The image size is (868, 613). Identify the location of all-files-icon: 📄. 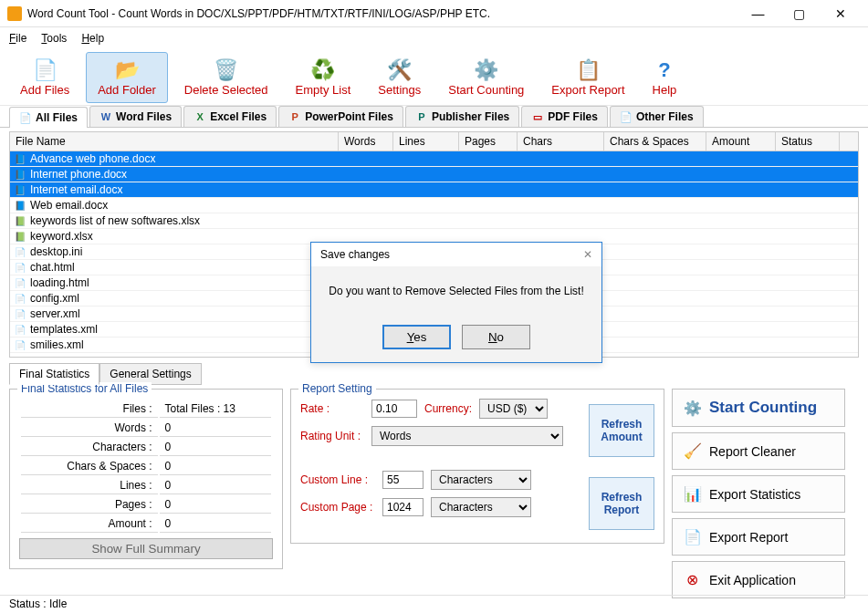
(26, 118).